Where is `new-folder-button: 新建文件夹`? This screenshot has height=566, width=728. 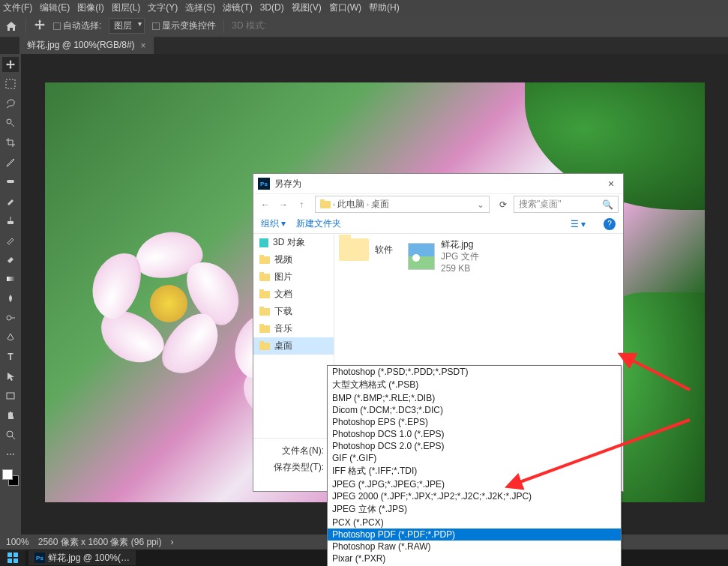
new-folder-button: 新建文件夹 is located at coordinates (319, 223).